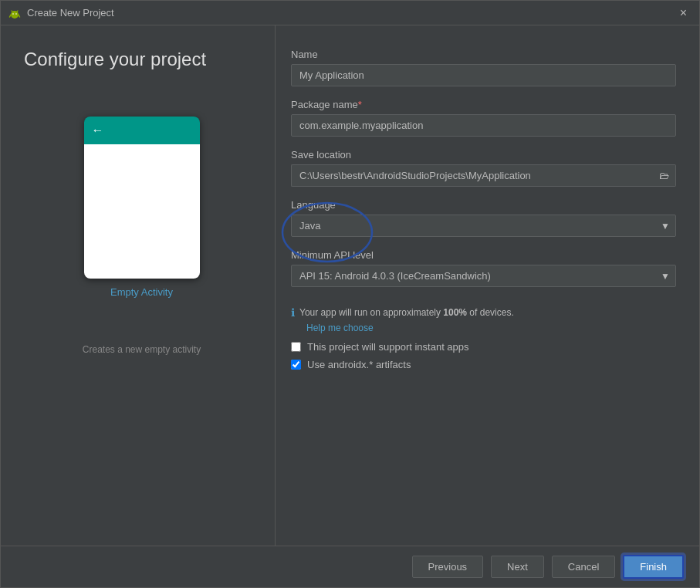 The height and width of the screenshot is (588, 700). What do you see at coordinates (483, 347) in the screenshot?
I see `instant-apps-checkbox-row: This project will support instant apps` at bounding box center [483, 347].